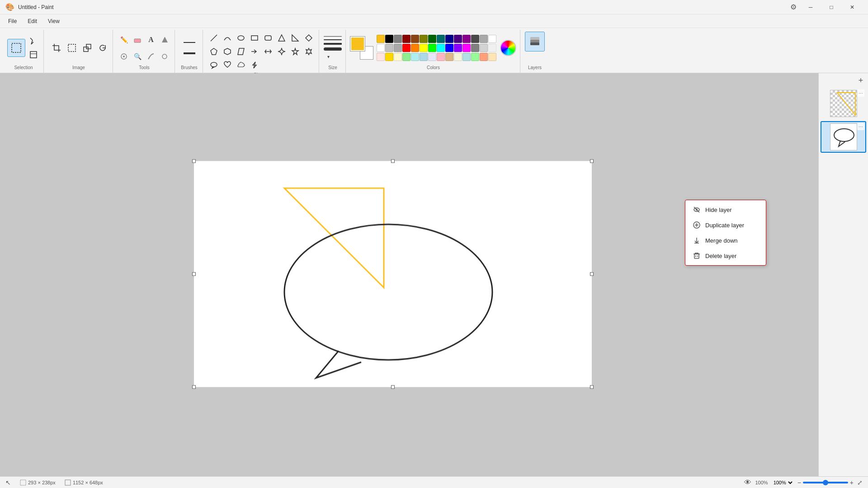 The width and height of the screenshot is (868, 488). What do you see at coordinates (826, 483) in the screenshot?
I see `zoom-slider` at bounding box center [826, 483].